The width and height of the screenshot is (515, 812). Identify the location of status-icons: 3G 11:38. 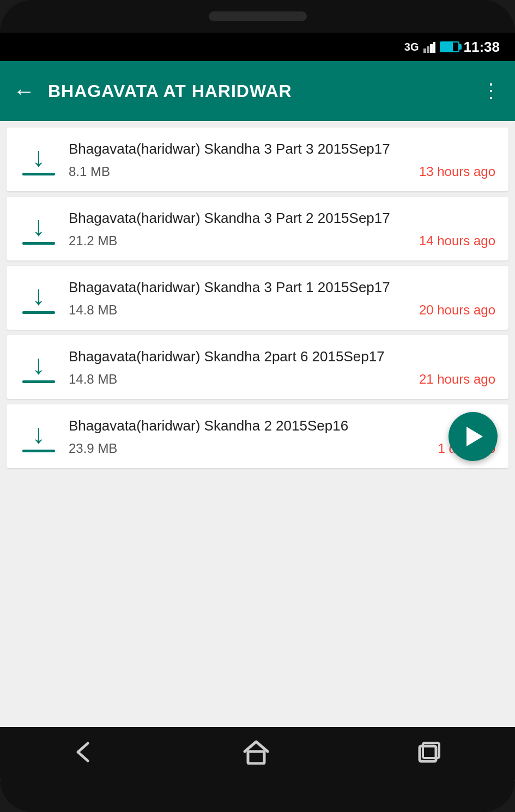
(452, 47).